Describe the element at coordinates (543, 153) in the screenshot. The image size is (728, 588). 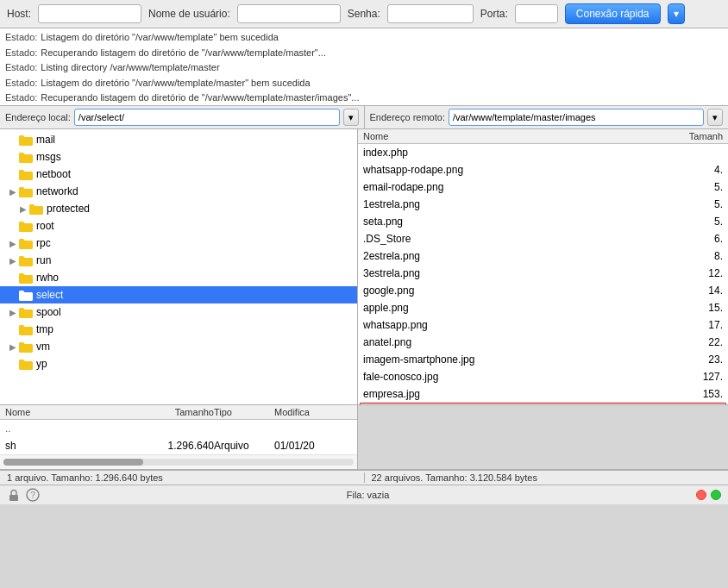
I see `remote-file-row: index.php` at that location.